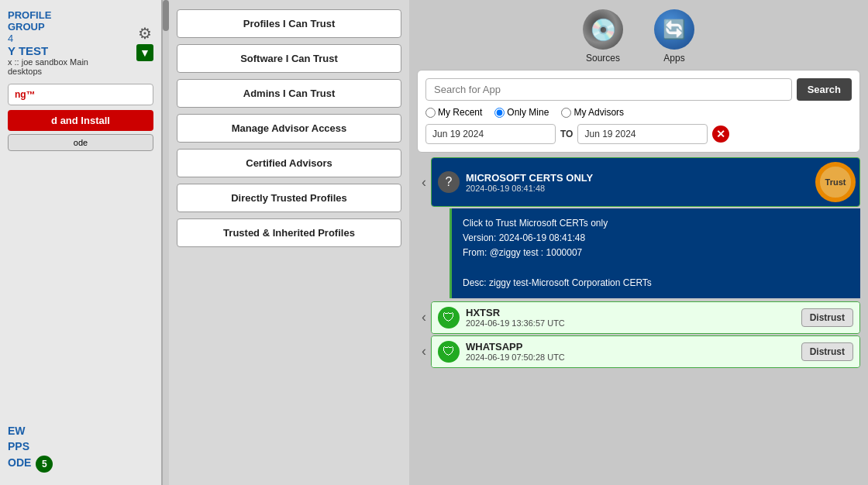 This screenshot has width=868, height=485. What do you see at coordinates (721, 134) in the screenshot?
I see `clear-date-button: ✕` at bounding box center [721, 134].